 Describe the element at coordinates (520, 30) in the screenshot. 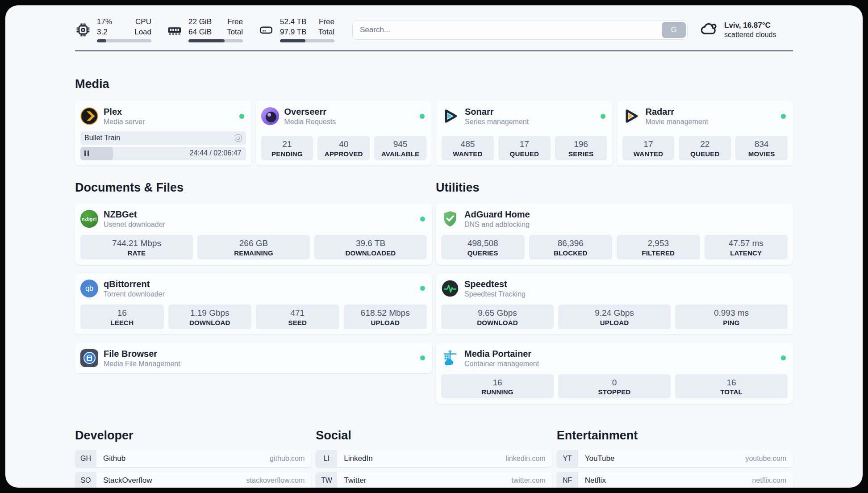

I see `search-input` at that location.